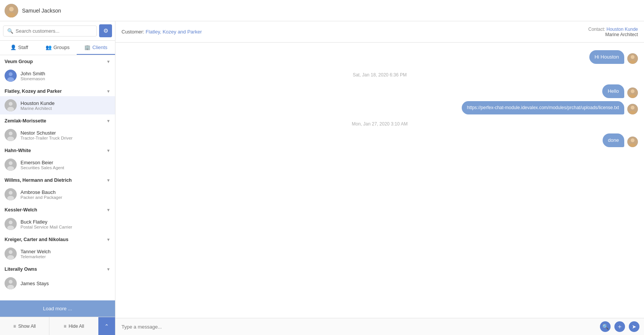  I want to click on avatar-houston-kunde, so click(11, 105).